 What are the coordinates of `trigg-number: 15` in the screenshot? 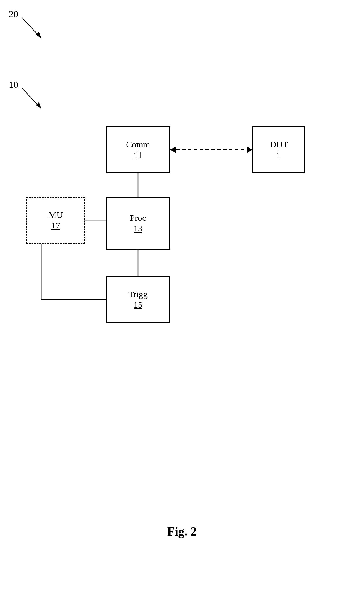 It's located at (138, 305).